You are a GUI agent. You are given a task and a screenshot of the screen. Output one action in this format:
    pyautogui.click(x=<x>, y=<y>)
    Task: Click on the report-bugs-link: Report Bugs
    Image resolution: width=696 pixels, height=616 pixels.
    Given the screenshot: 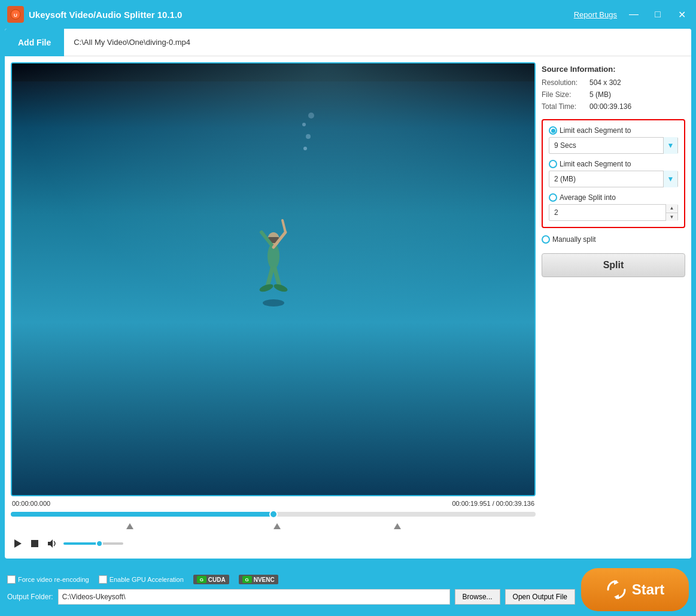 What is the action you would take?
    pyautogui.click(x=595, y=14)
    